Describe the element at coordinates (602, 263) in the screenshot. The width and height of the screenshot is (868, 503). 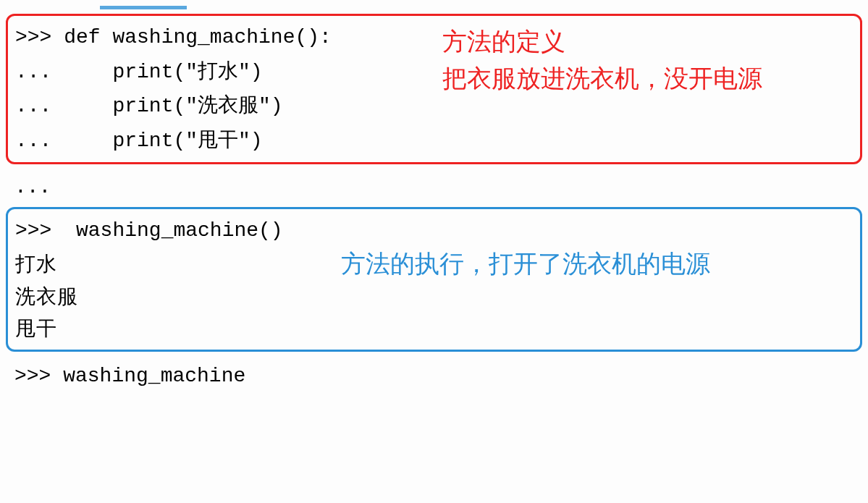
I see `execution-annotation: 方法的执行，打开了洗衣机的电源` at that location.